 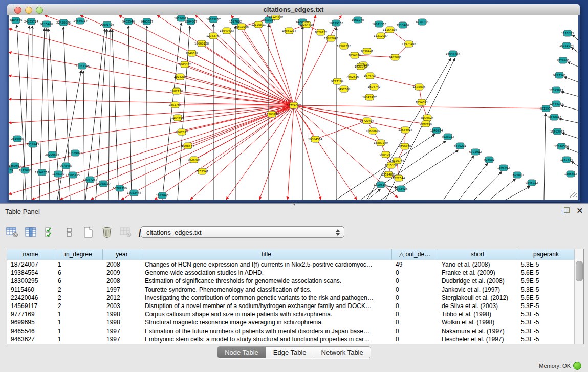 What do you see at coordinates (546, 298) in the screenshot?
I see `table-cell-pagerank: 5.5E-5` at bounding box center [546, 298].